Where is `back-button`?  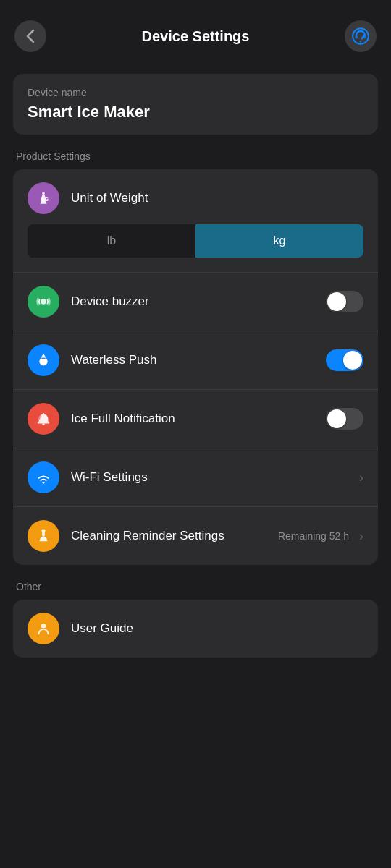 back-button is located at coordinates (30, 36).